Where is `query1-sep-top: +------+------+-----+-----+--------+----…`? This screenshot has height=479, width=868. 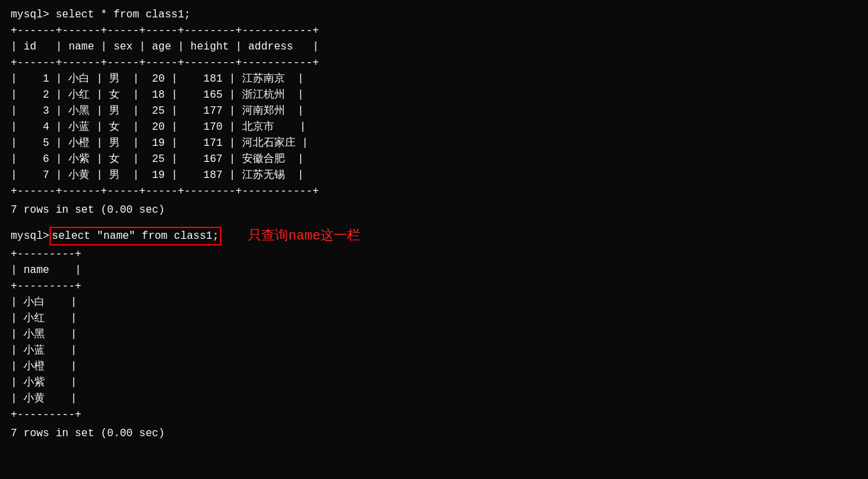
query1-sep-top: +------+------+-----+-----+--------+----… is located at coordinates (434, 31).